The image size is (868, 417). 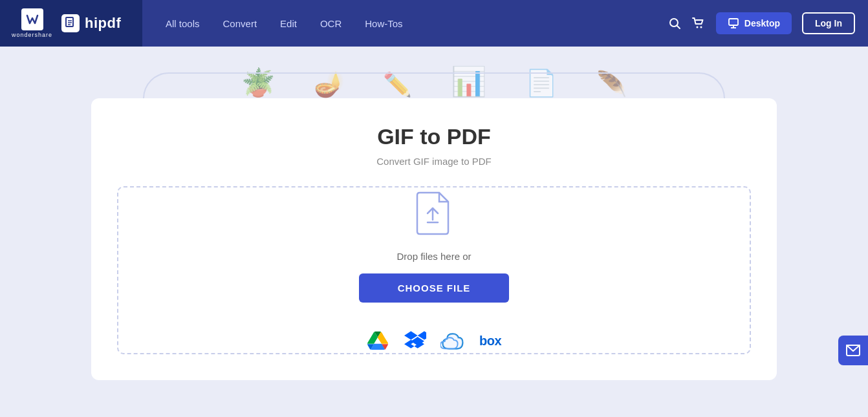 I want to click on onedrive-icon, so click(x=453, y=341).